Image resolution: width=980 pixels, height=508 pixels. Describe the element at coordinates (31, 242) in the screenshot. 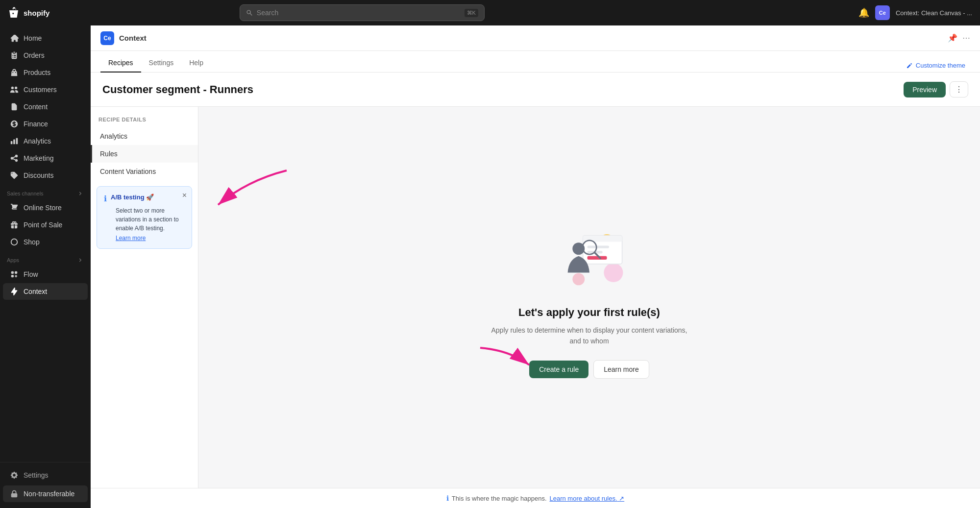

I see `sidebar-item-label: Shop` at that location.